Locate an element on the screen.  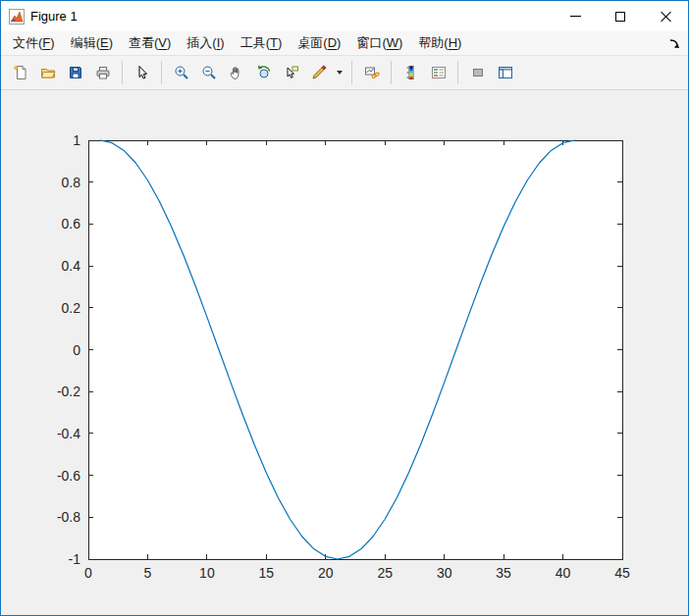
maximize-icon is located at coordinates (620, 17).